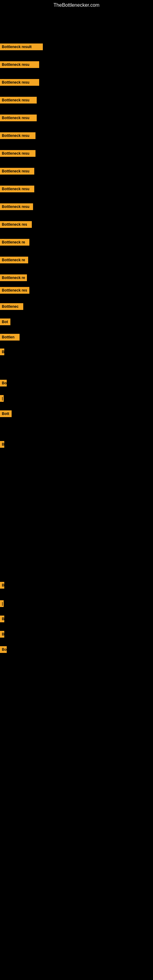 The image size is (153, 980). I want to click on bar-label: Bottlenec, so click(11, 307).